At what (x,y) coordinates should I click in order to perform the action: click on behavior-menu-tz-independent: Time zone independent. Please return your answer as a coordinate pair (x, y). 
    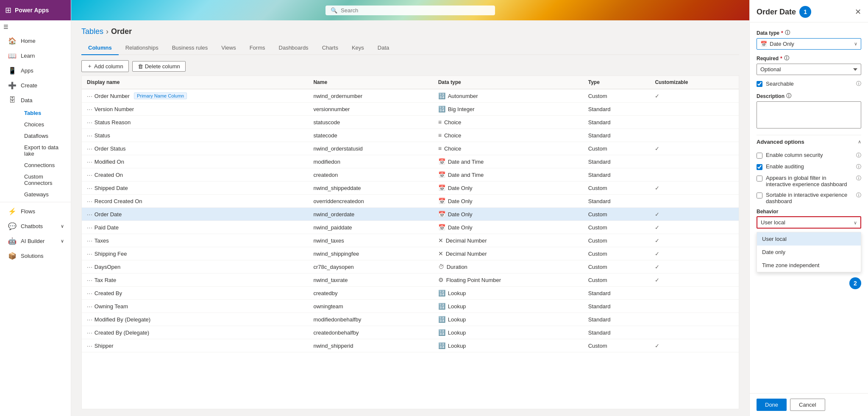
    Looking at the image, I should click on (809, 265).